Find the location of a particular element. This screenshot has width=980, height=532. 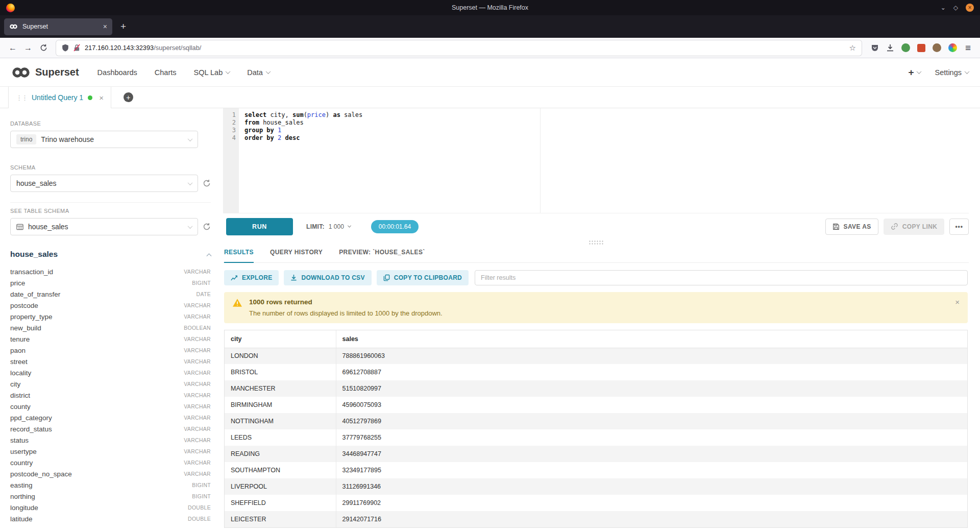

column-header-sales: sales is located at coordinates (651, 339).